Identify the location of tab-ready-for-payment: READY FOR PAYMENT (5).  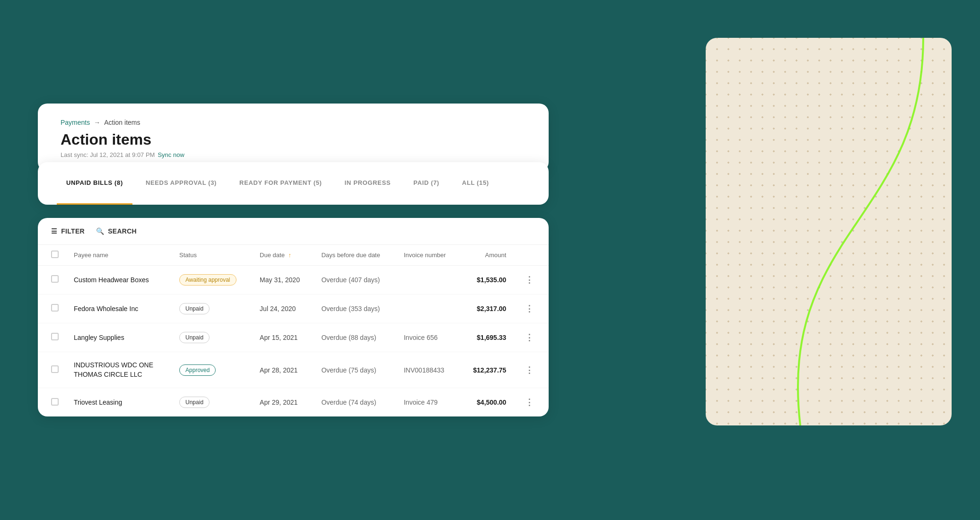
(281, 183).